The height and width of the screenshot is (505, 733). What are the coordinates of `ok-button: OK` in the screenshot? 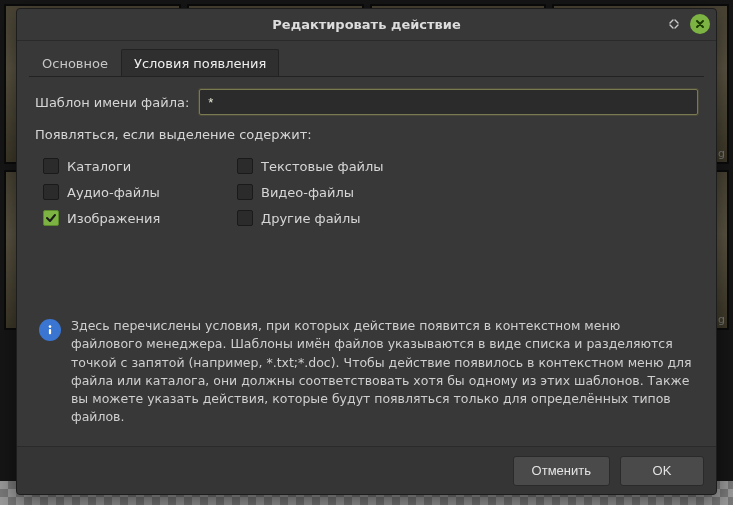 It's located at (662, 471).